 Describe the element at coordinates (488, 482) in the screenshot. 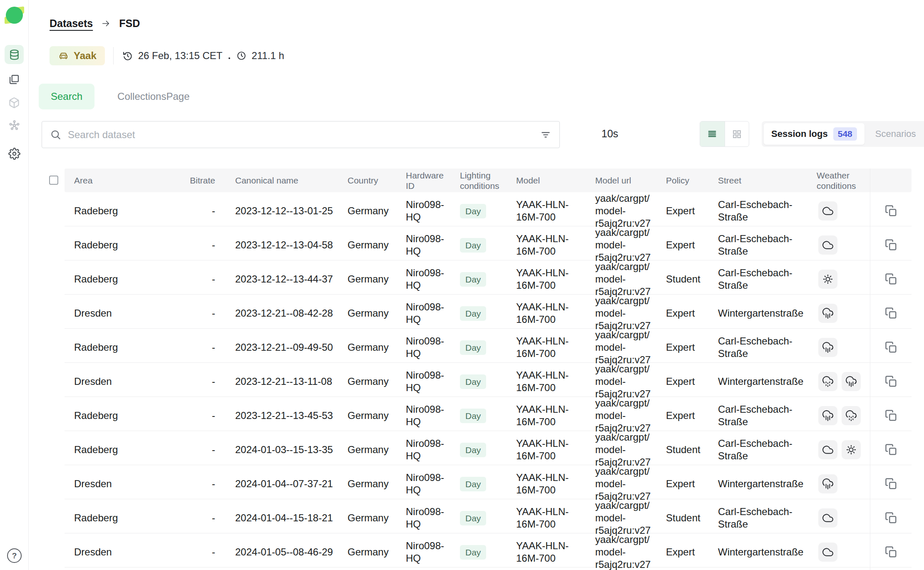

I see `table-row: Dresden - 2024-01-04--07-37-21 Germany N…` at that location.